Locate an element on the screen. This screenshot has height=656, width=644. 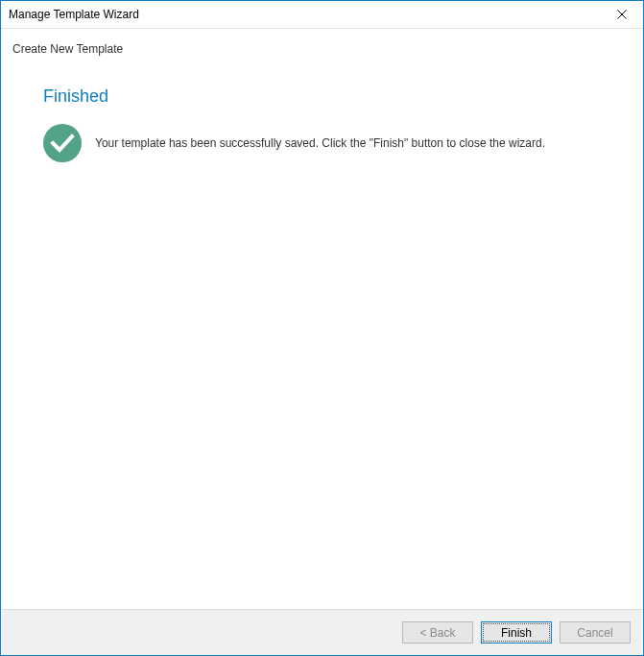
close-icon is located at coordinates (622, 14).